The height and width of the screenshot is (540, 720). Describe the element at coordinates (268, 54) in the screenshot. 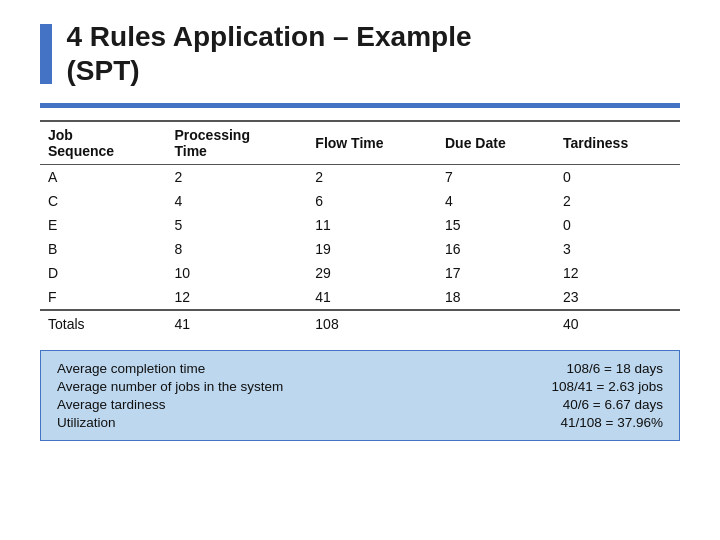

I see `title-text: 4 Rules Application – Example (SPT)` at that location.